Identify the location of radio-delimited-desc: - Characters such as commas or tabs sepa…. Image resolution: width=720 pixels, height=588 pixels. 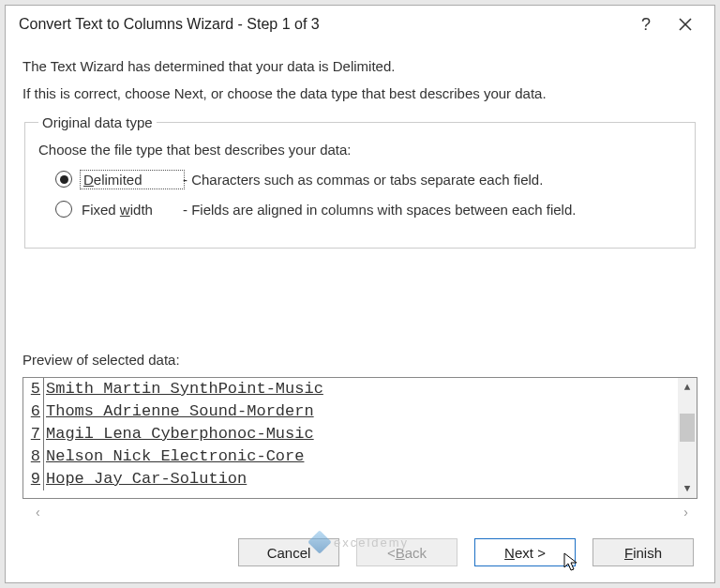
(363, 180).